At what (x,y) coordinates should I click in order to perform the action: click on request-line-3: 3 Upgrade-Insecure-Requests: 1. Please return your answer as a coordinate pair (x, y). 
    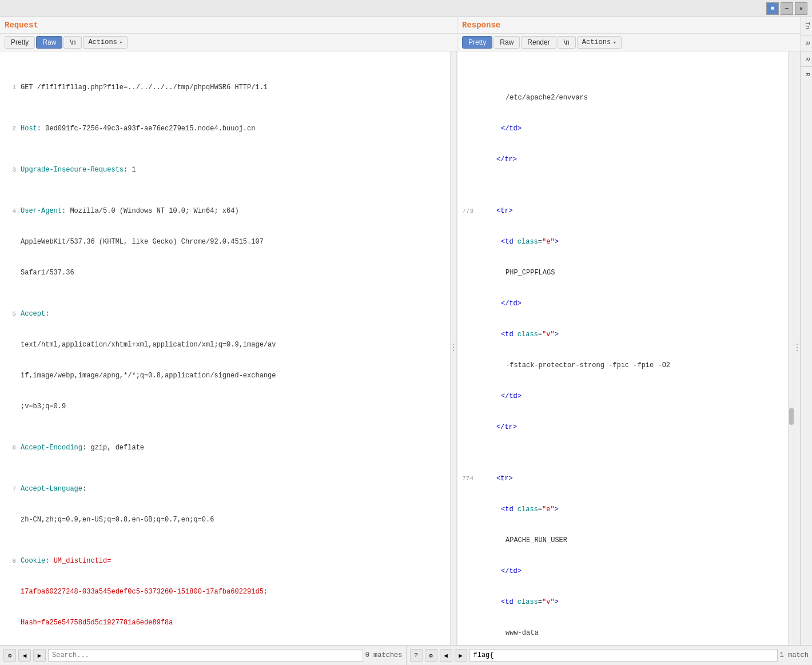
    Looking at the image, I should click on (225, 170).